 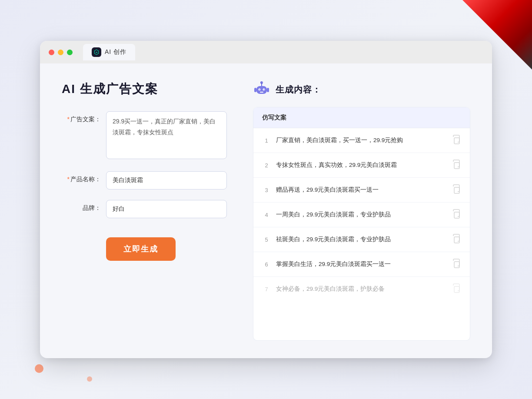 What do you see at coordinates (362, 215) in the screenshot?
I see `table-row: 4一周美白，29.9元美白淡斑霜，专业护肤品` at bounding box center [362, 215].